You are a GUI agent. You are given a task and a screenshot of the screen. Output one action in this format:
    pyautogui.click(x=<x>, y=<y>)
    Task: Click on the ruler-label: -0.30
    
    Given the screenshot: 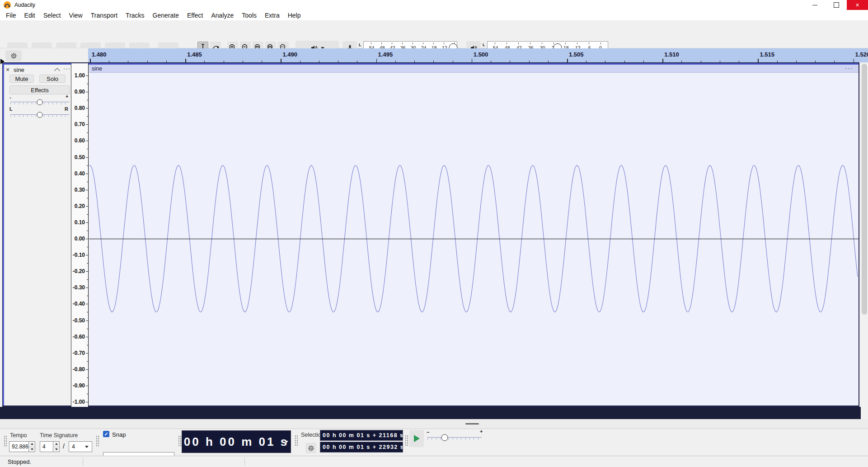 What is the action you would take?
    pyautogui.click(x=79, y=288)
    